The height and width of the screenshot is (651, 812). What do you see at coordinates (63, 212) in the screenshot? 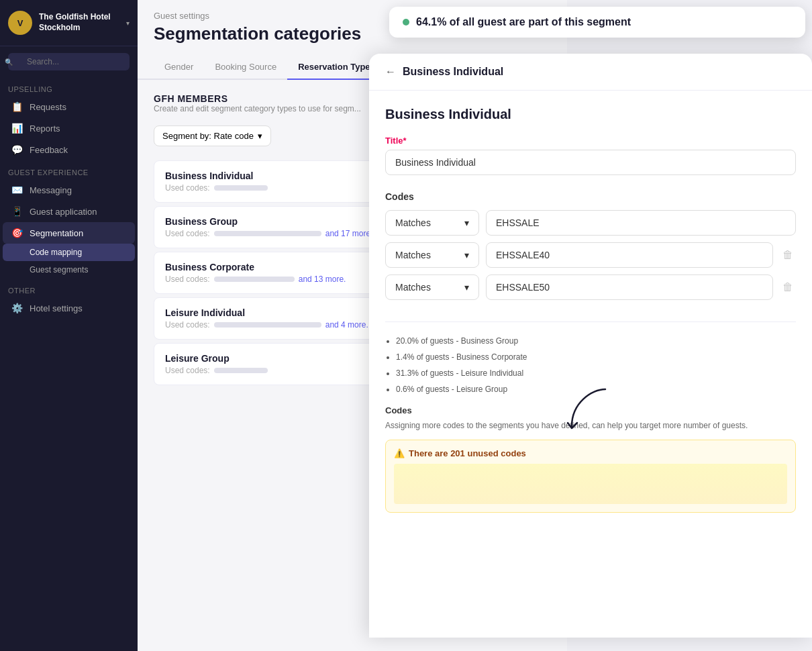
I see `sidebar-item-label: Guest application` at bounding box center [63, 212].